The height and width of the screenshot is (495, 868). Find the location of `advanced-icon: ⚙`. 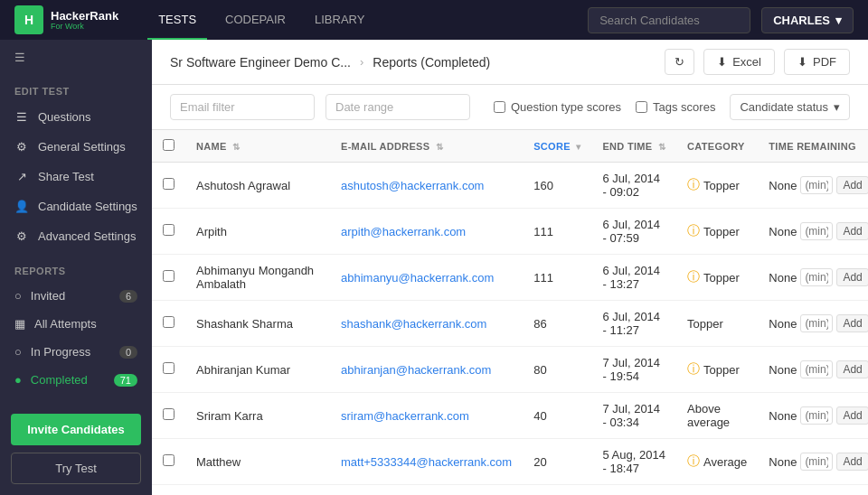

advanced-icon: ⚙ is located at coordinates (22, 237).